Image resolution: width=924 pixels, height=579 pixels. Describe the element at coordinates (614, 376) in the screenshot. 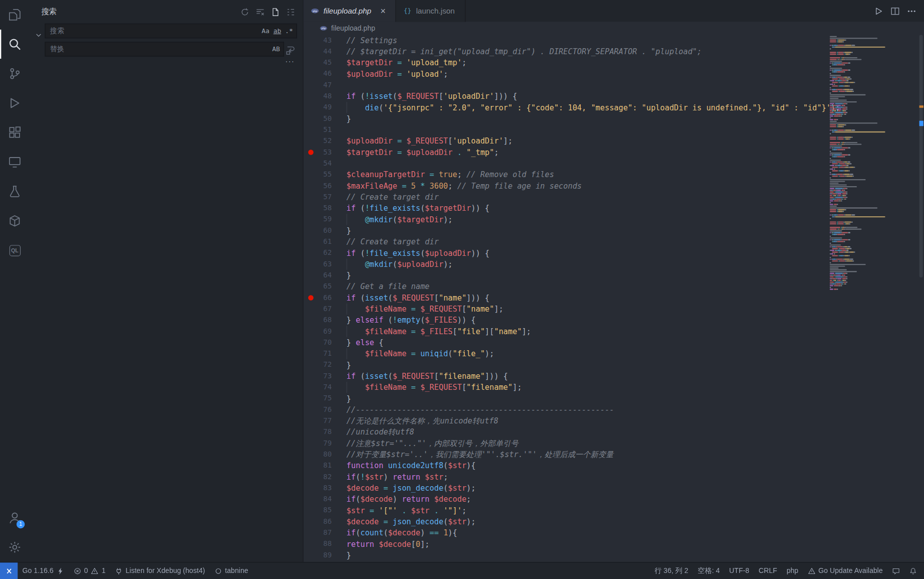

I see `code-line: 73if (isset($_REQUEST["filename"])) {` at that location.